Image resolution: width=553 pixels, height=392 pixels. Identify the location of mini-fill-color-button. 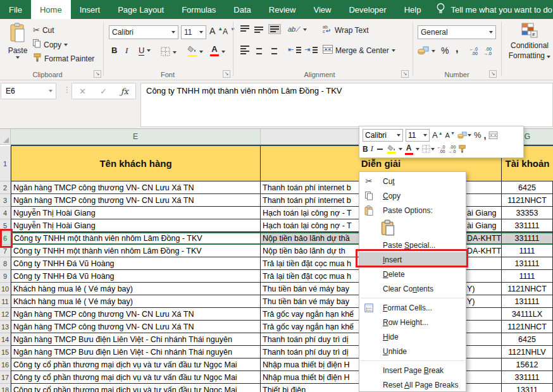
(392, 149).